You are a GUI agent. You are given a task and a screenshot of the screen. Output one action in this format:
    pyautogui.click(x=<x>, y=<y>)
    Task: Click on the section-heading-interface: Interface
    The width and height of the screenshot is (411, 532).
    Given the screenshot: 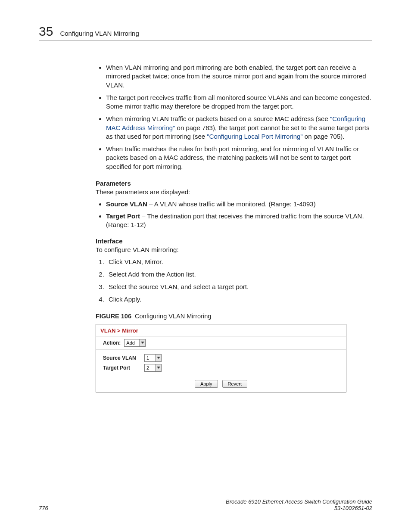 What is the action you would take?
    pyautogui.click(x=234, y=241)
    